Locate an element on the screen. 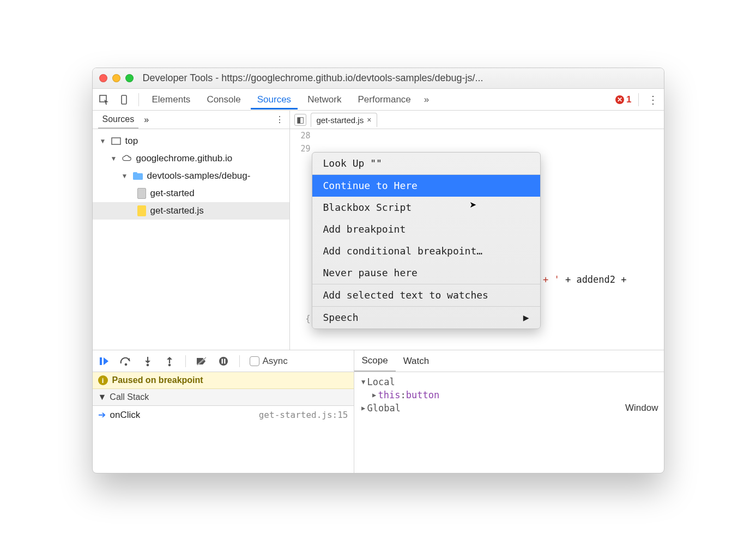  resume-button is located at coordinates (104, 361).